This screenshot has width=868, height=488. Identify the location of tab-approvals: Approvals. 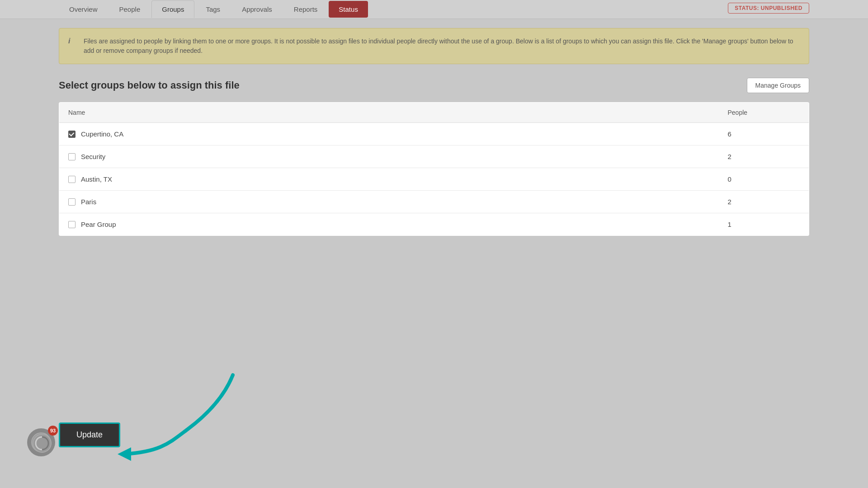
(257, 9).